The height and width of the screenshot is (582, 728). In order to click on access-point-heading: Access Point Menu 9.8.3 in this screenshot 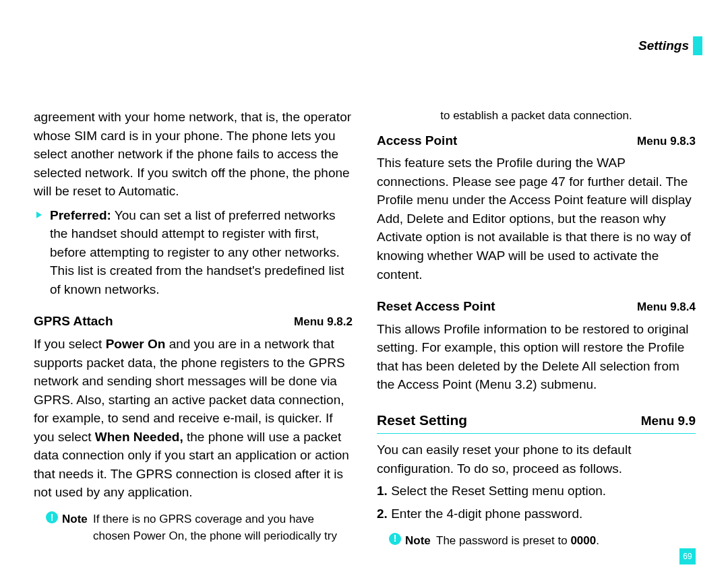, I will do `click(537, 141)`.